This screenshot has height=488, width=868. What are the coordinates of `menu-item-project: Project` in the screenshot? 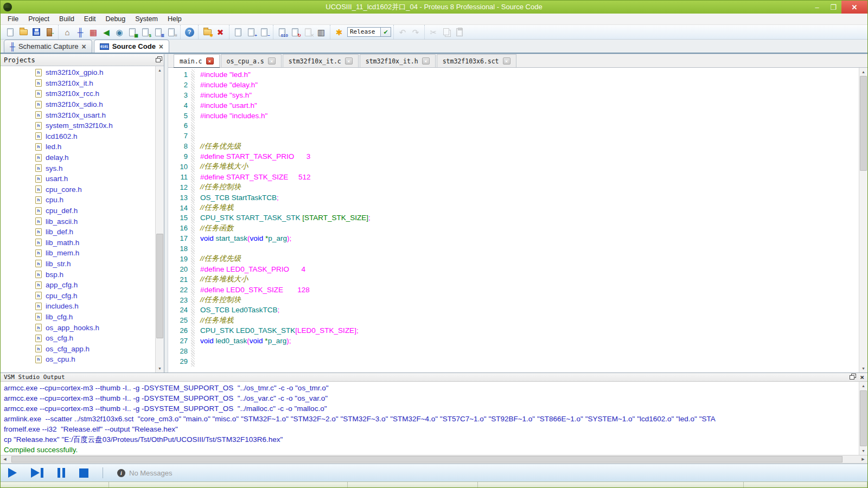 It's located at (39, 19).